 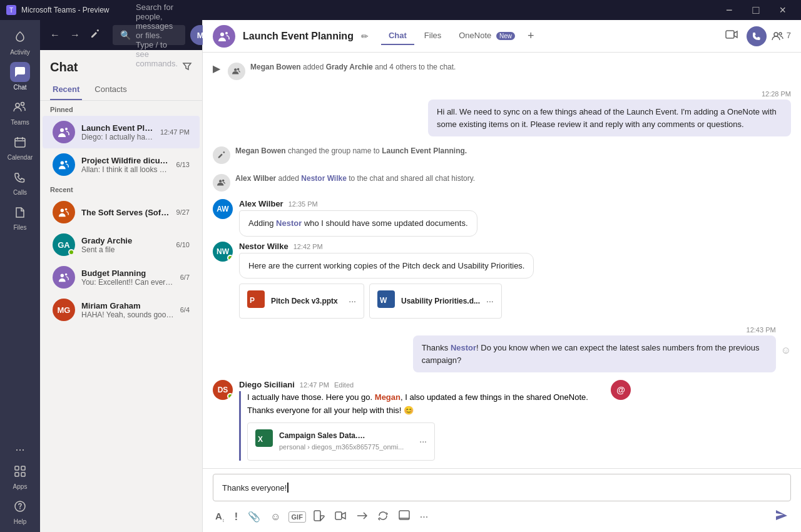 I want to click on header-actions: 7, so click(x=756, y=36).